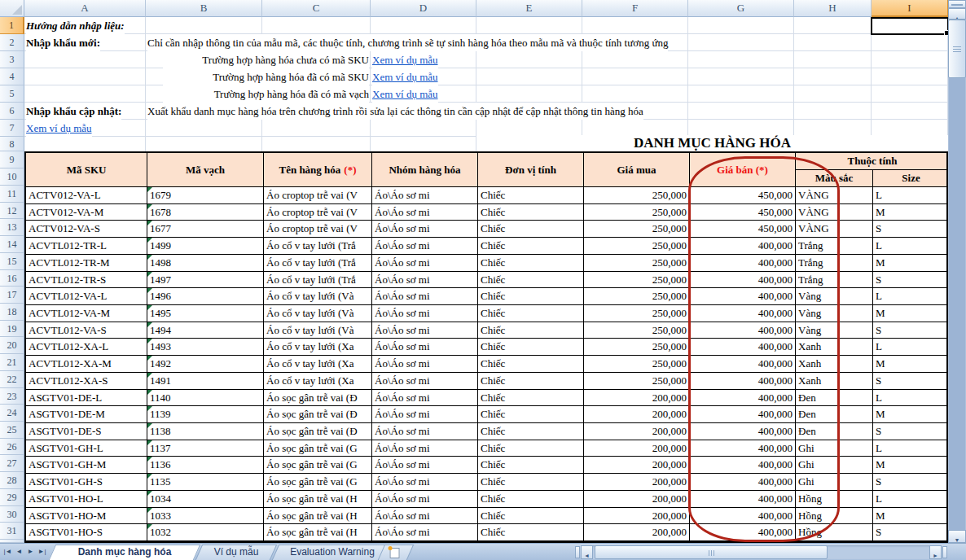 This screenshot has height=560, width=966. Describe the element at coordinates (12, 177) in the screenshot. I see `row-header-10: 10` at that location.